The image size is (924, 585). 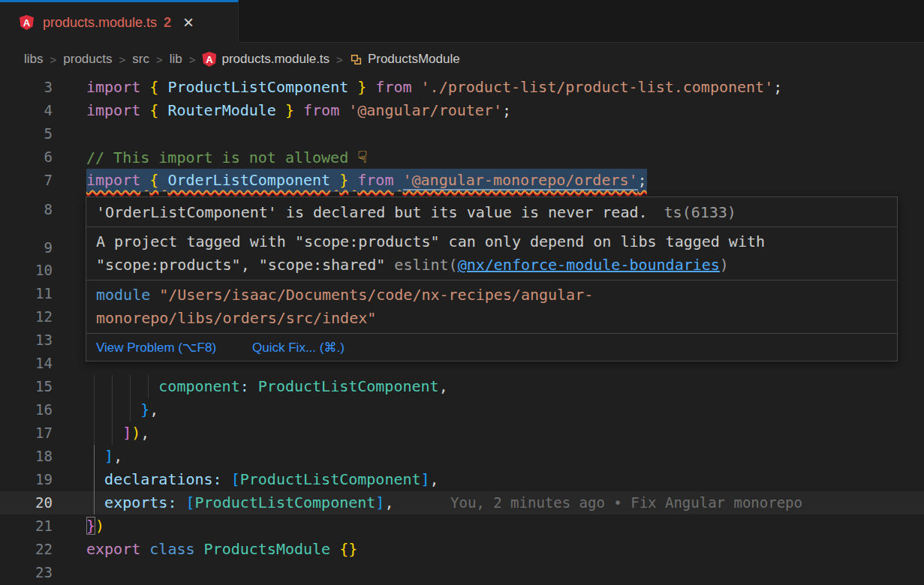 What do you see at coordinates (405, 59) in the screenshot?
I see `breadcrumb-item-symbol: ProductsModule` at bounding box center [405, 59].